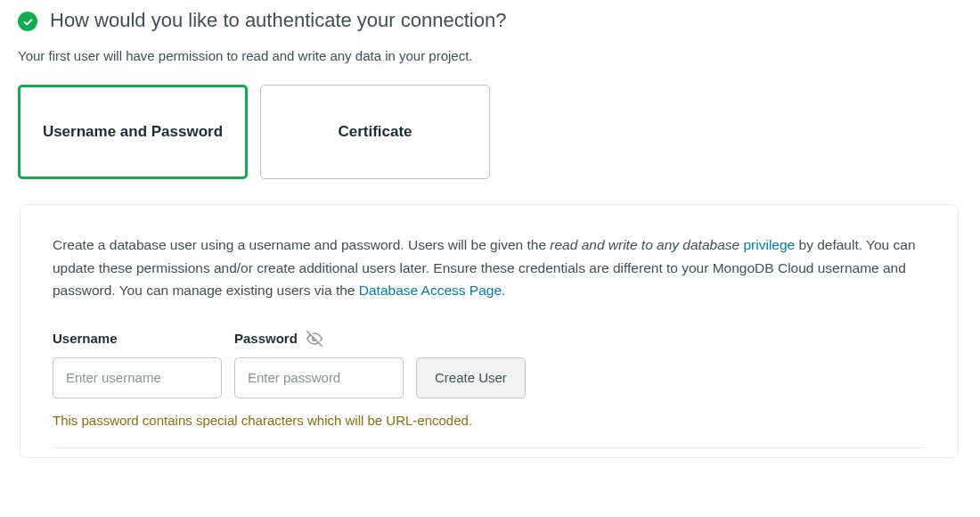  What do you see at coordinates (278, 21) in the screenshot?
I see `page-title: How would you like to authenticate your …` at bounding box center [278, 21].